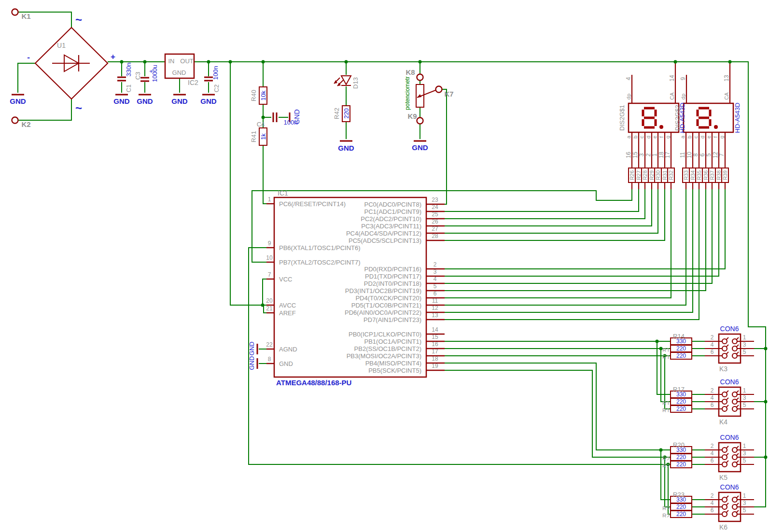 This screenshot has width=769, height=532. What do you see at coordinates (79, 20) in the screenshot?
I see `ac-symbol-top: ~` at bounding box center [79, 20].